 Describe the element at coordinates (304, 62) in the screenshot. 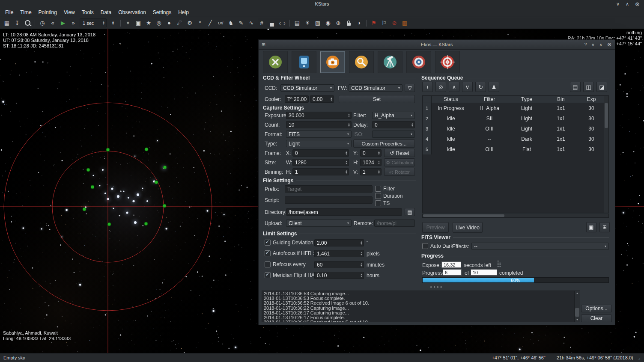

I see `ekos-tab-devices` at that location.